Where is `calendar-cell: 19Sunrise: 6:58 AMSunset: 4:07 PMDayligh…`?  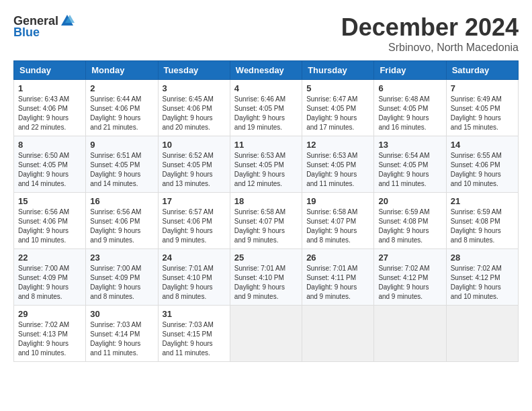
calendar-cell: 19Sunrise: 6:58 AMSunset: 4:07 PMDayligh… is located at coordinates (339, 221).